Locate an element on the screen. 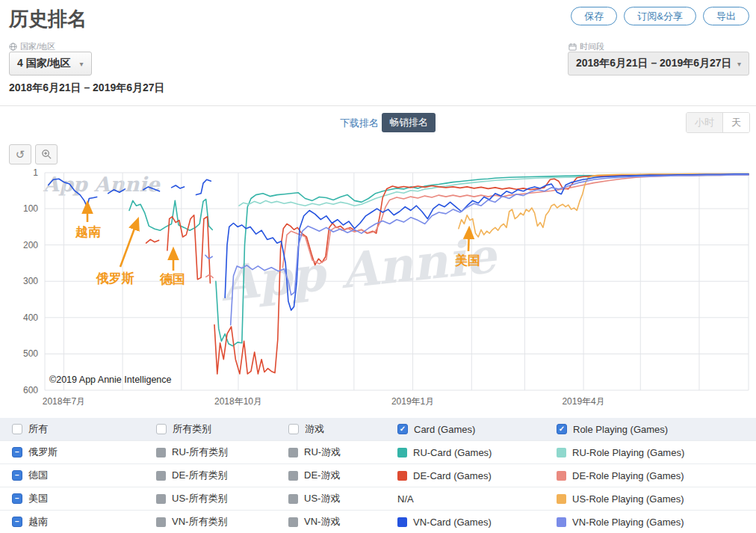 This screenshot has width=756, height=533. series-line-DE-Card (Games) is located at coordinates (152, 241).